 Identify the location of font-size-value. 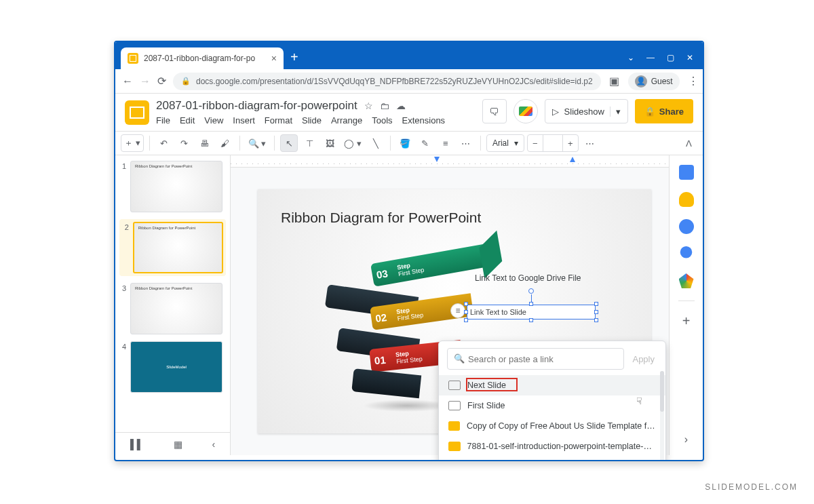
(553, 143).